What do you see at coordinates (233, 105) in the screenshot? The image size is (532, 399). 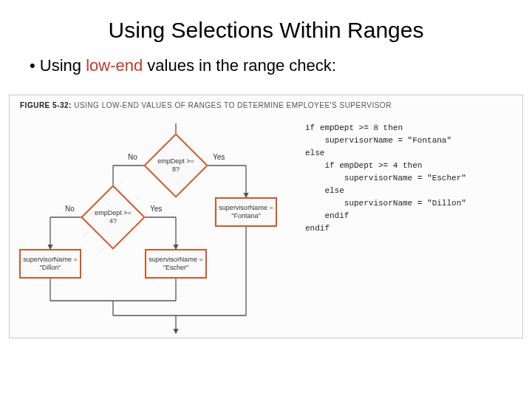 I see `figure-caption-text: USING LOW-END VALUES OF RANGES TO DETERM…` at bounding box center [233, 105].